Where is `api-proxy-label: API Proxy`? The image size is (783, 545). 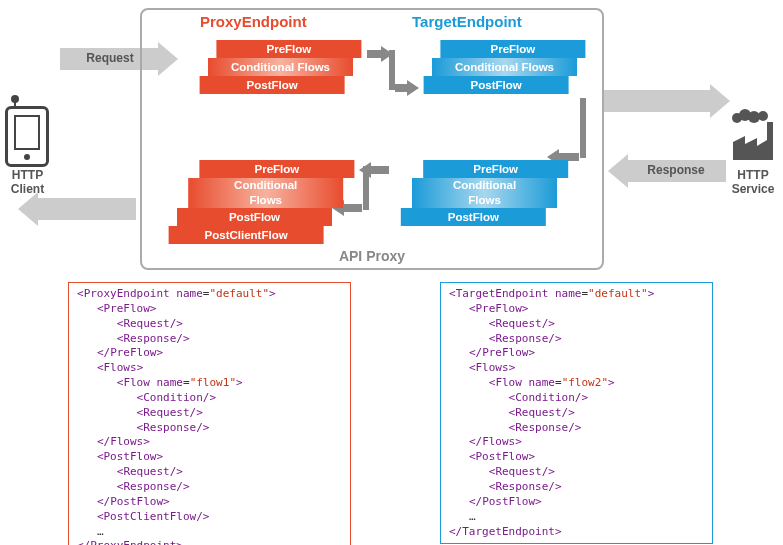 api-proxy-label: API Proxy is located at coordinates (372, 256).